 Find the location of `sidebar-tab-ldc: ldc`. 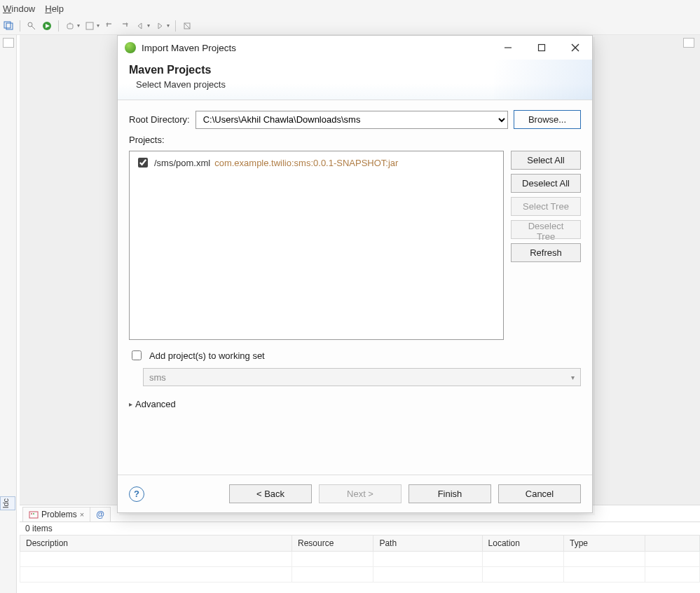

sidebar-tab-ldc: ldc is located at coordinates (8, 503).